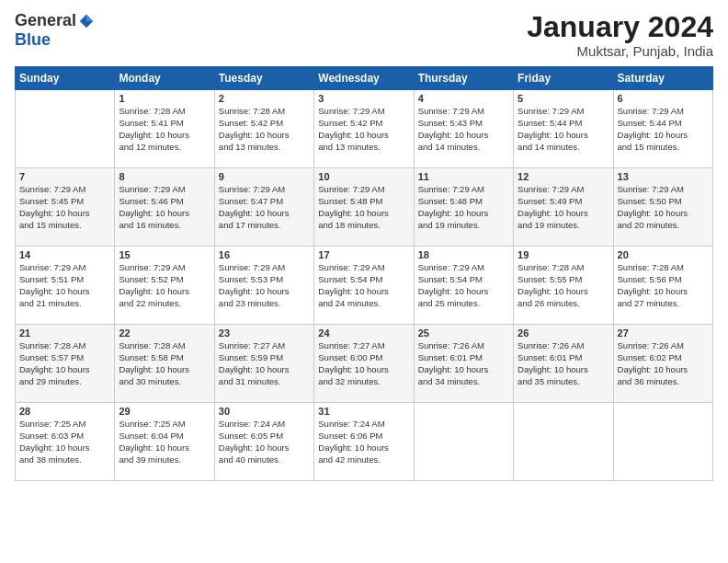  I want to click on day-number: 6, so click(664, 98).